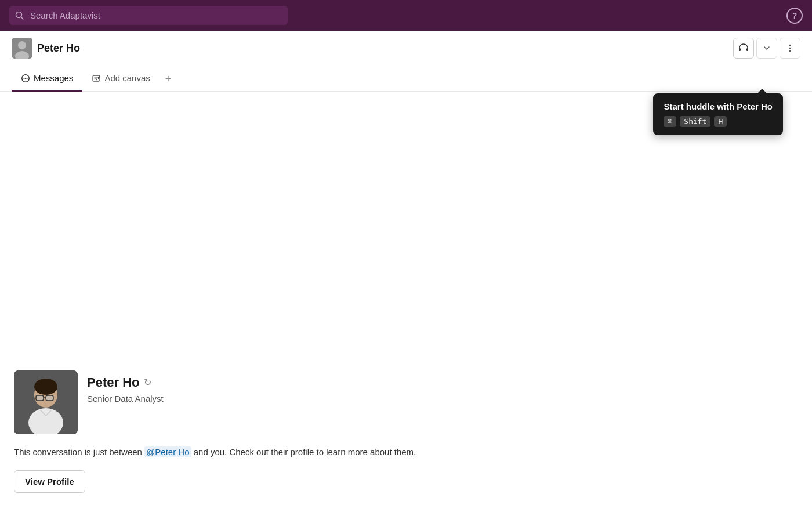  Describe the element at coordinates (46, 402) in the screenshot. I see `user-photo` at that location.